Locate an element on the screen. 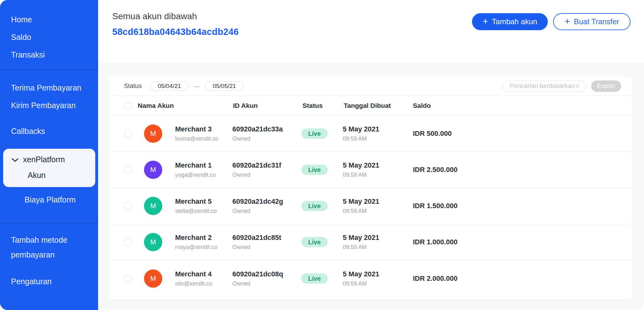  balance-value: IDR 1.500.000 is located at coordinates (435, 206).